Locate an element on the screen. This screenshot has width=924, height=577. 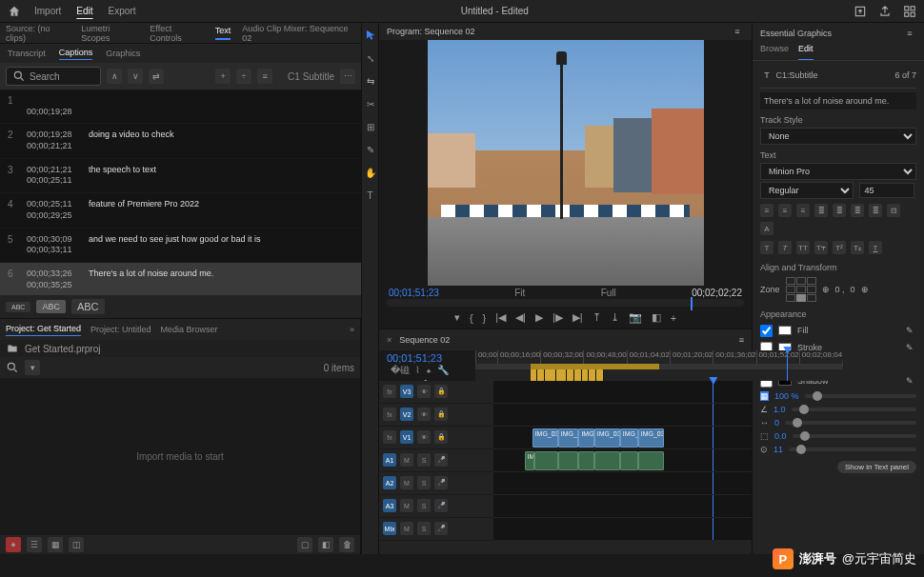
next-button: ∨ is located at coordinates (135, 76).